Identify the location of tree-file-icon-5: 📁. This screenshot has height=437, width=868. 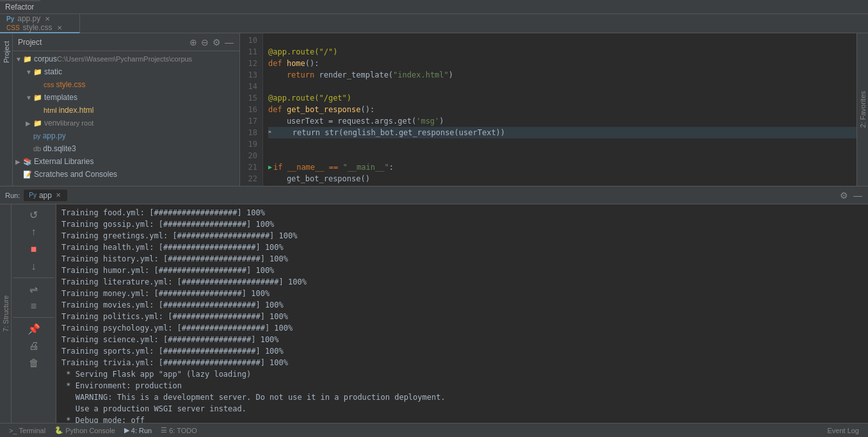
(38, 123).